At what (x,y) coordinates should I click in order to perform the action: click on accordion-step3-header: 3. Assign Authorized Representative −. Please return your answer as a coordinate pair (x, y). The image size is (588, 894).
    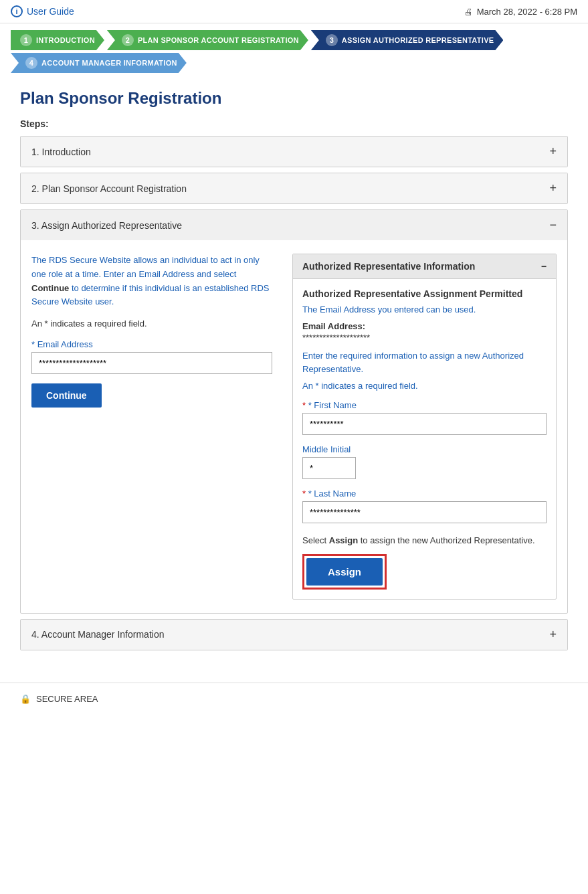
    Looking at the image, I should click on (294, 225).